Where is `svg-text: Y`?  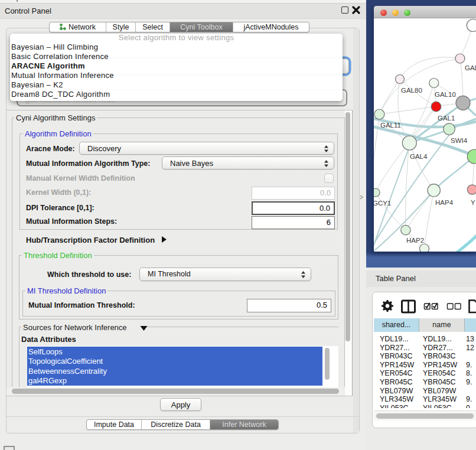
svg-text: Y is located at coordinates (473, 203).